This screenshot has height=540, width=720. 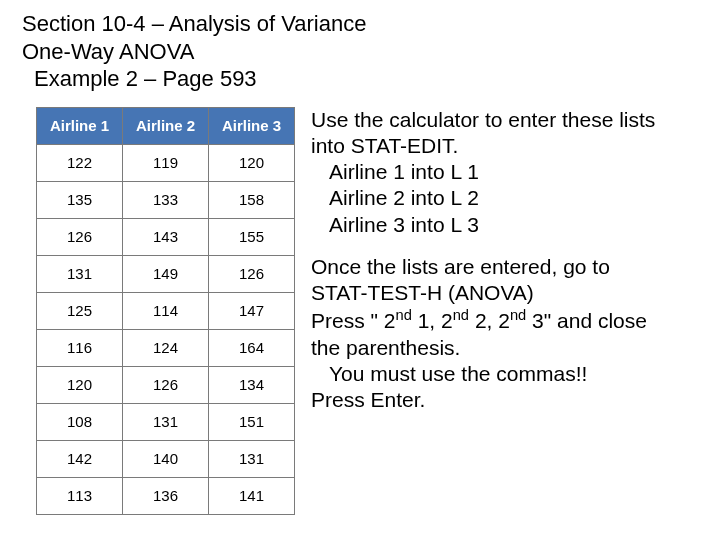 I want to click on cell: 141, so click(x=252, y=496).